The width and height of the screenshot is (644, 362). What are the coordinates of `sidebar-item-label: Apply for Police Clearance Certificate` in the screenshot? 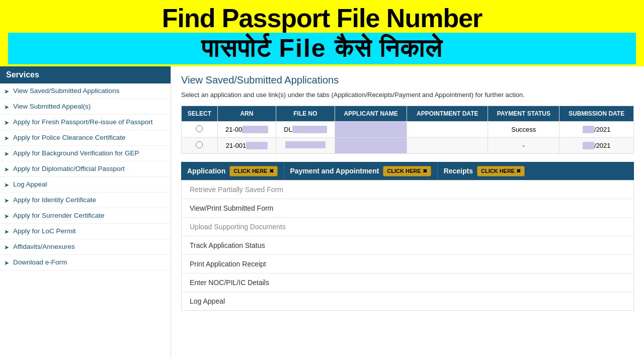 It's located at (69, 138).